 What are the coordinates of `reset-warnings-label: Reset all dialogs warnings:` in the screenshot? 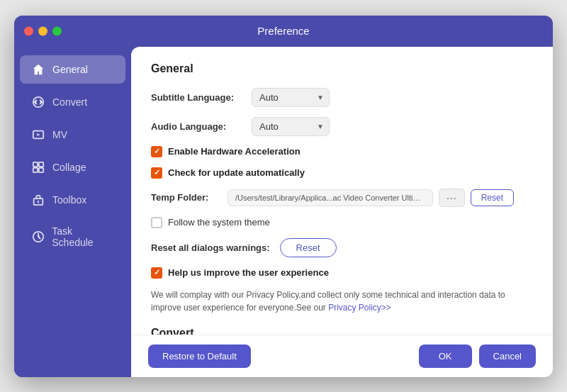 It's located at (210, 248).